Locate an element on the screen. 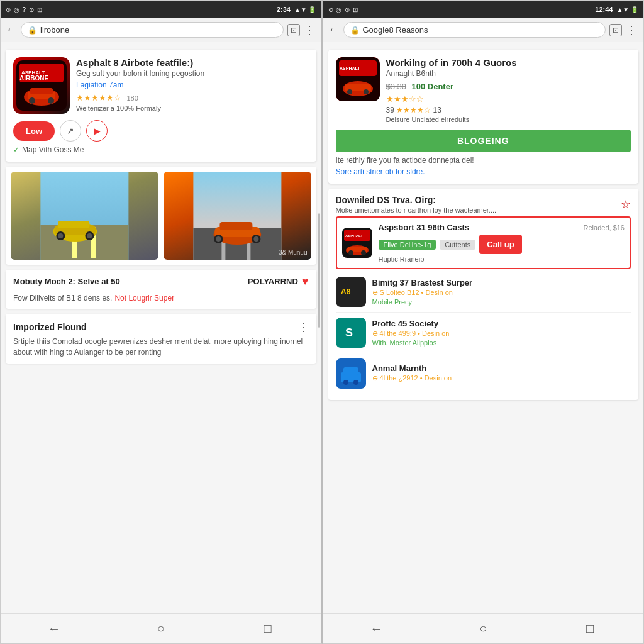 The image size is (644, 644). status-bar-right: ⊙ ◎ ⊙ ⊡ 12:44 ▲▼ 🔋 is located at coordinates (484, 9).